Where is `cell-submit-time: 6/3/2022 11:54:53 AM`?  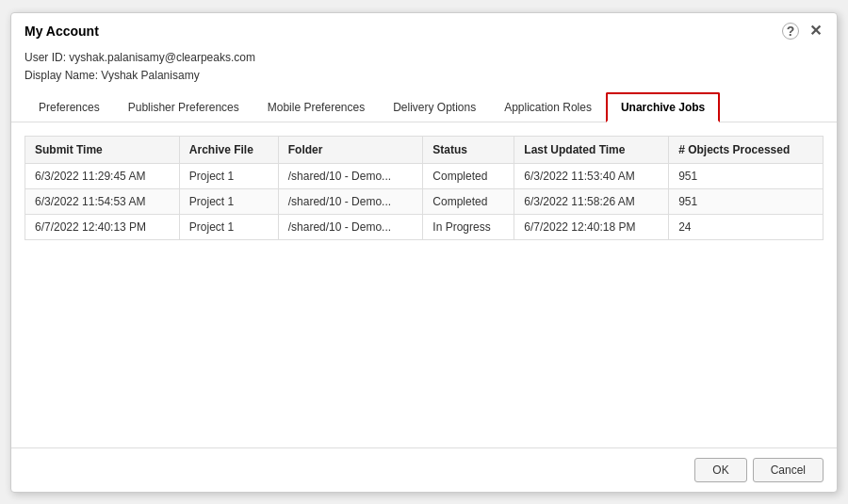 cell-submit-time: 6/3/2022 11:54:53 AM is located at coordinates (103, 202).